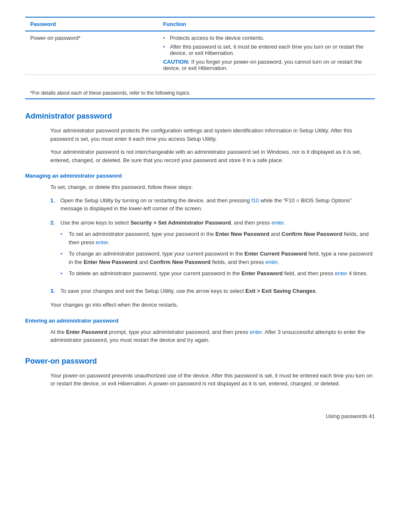 Image resolution: width=400 pixels, height=532 pixels. I want to click on step-2-bold: Security > Set Administrator Password, so click(181, 223).